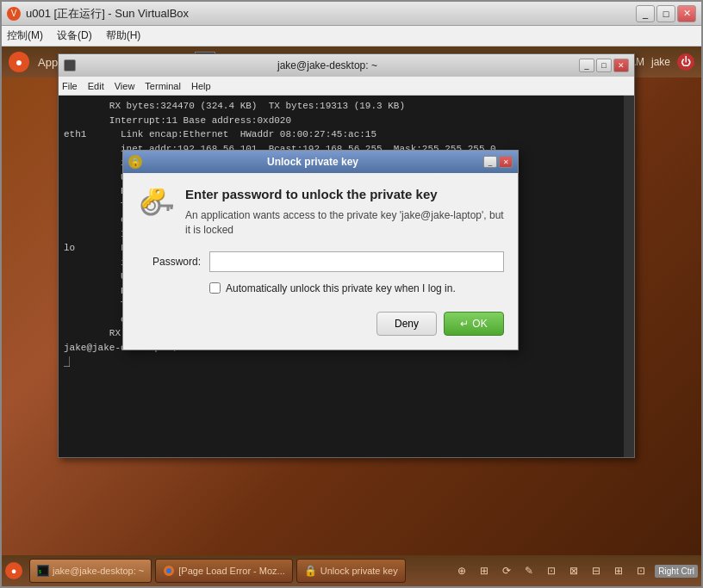  I want to click on dialog-controls: _ ✕, so click(498, 162).